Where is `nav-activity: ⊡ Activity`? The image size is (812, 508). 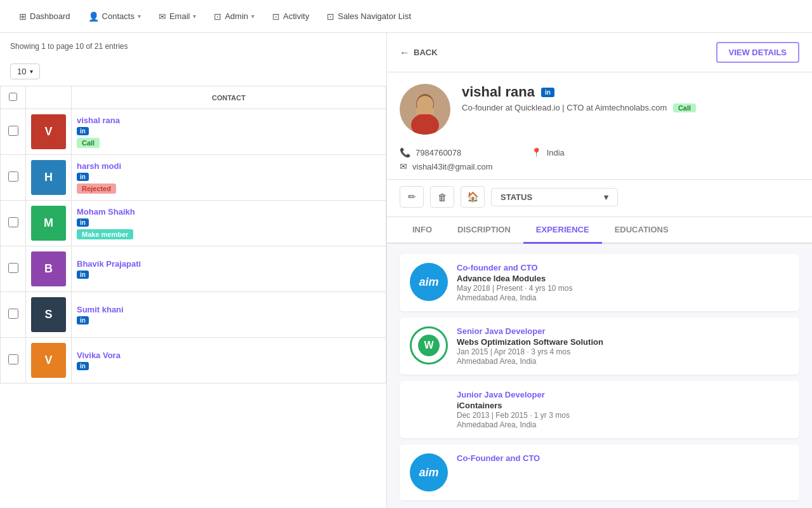
nav-activity: ⊡ Activity is located at coordinates (291, 17).